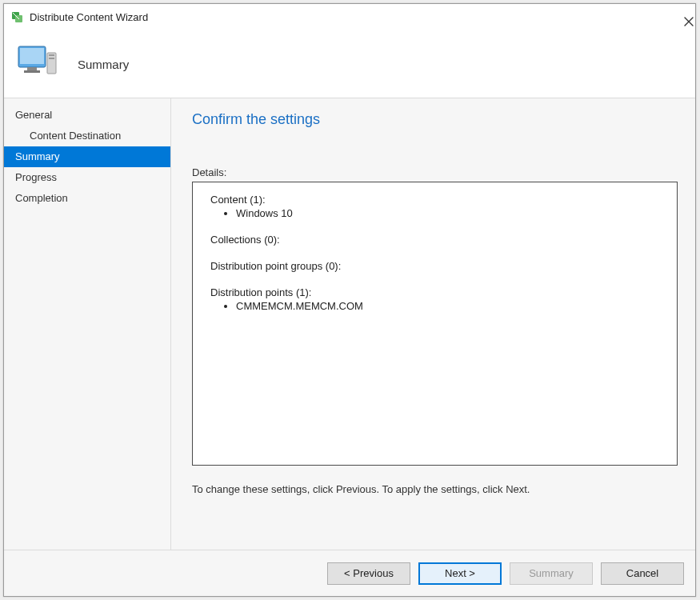  Describe the element at coordinates (369, 574) in the screenshot. I see `previous-button: < Previous` at that location.